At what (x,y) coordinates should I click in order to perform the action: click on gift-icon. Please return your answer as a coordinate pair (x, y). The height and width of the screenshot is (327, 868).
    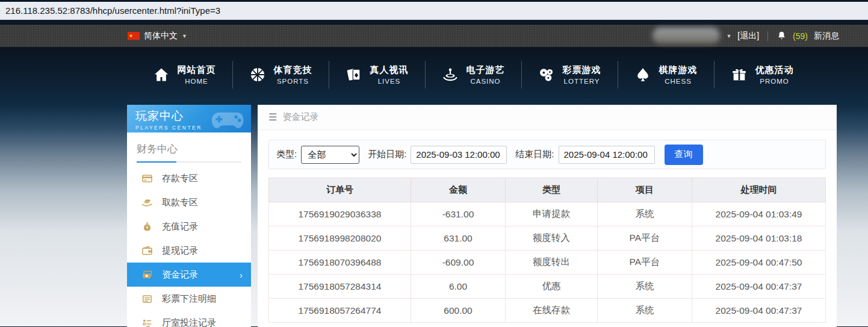
    Looking at the image, I should click on (739, 75).